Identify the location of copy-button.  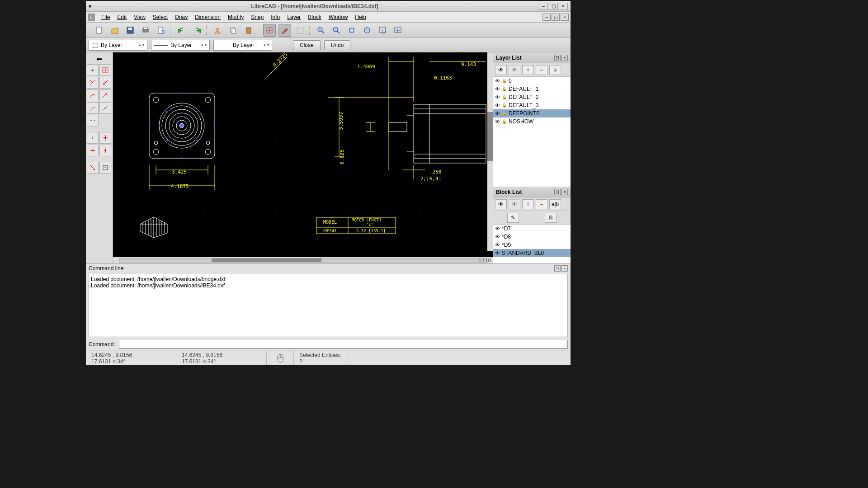
(233, 30).